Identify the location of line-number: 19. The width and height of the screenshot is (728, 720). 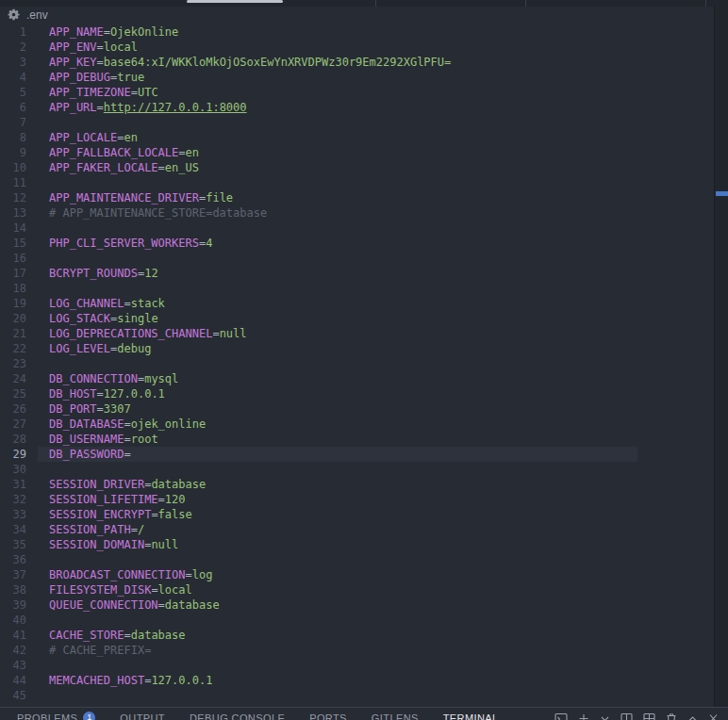
(13, 303).